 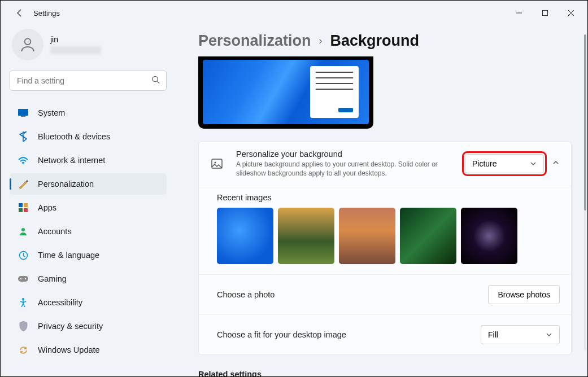 I want to click on search-icon, so click(x=156, y=81).